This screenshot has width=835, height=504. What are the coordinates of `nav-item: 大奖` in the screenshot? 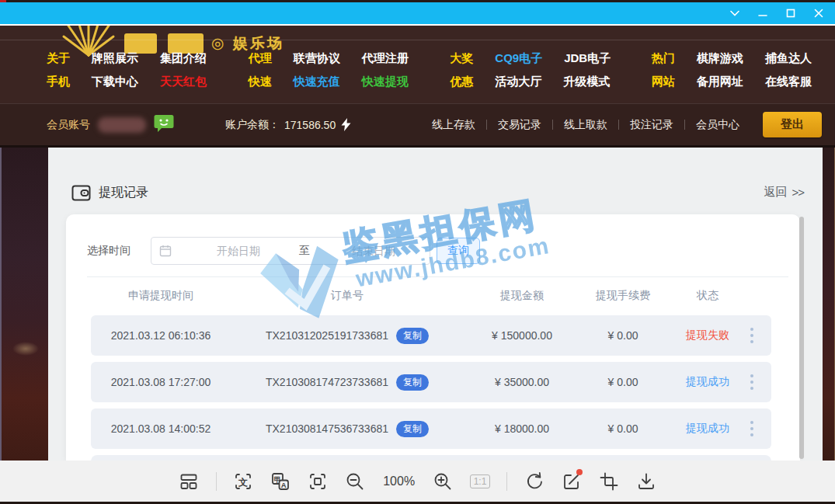 It's located at (461, 59).